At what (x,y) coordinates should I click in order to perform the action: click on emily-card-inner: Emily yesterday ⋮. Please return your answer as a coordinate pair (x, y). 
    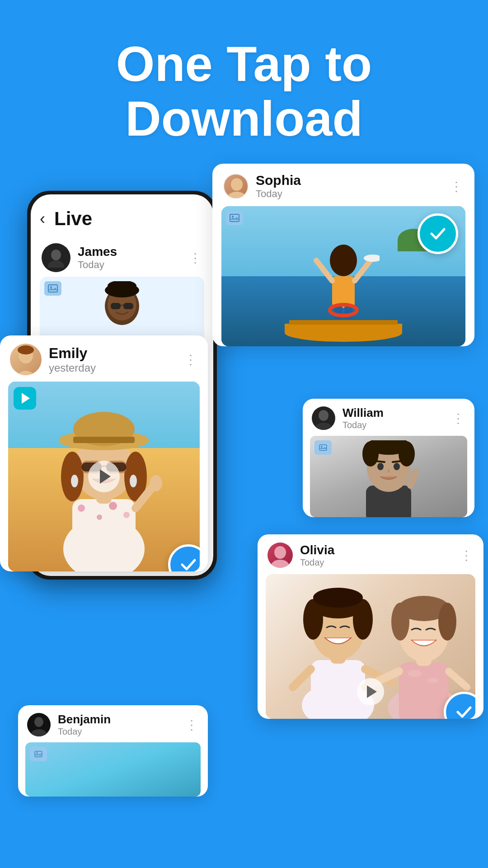
    Looking at the image, I should click on (104, 453).